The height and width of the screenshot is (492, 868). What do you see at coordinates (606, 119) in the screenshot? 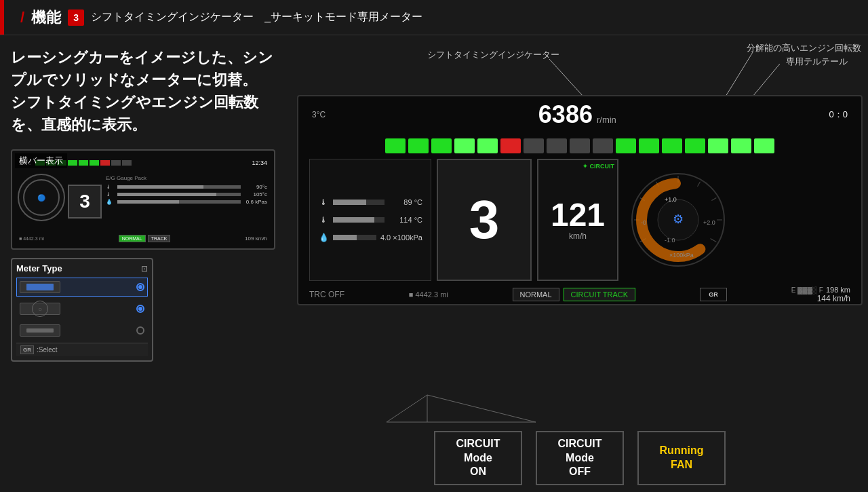
I see `rpm-unit: r/min` at bounding box center [606, 119].